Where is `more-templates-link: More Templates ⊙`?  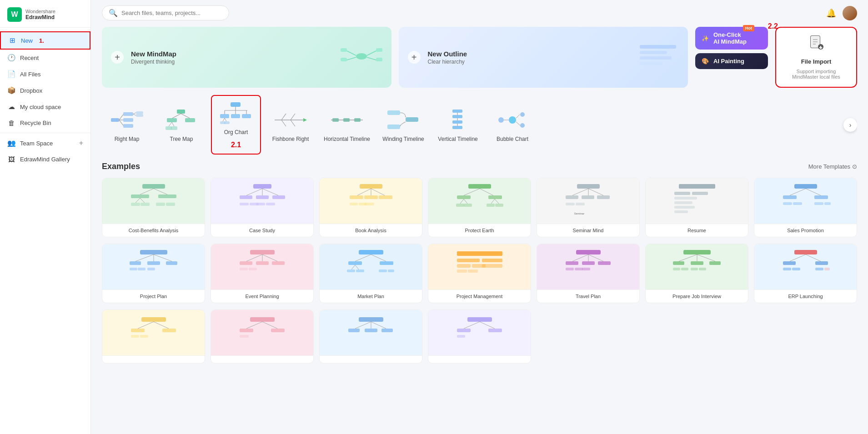 more-templates-link: More Templates ⊙ is located at coordinates (833, 166).